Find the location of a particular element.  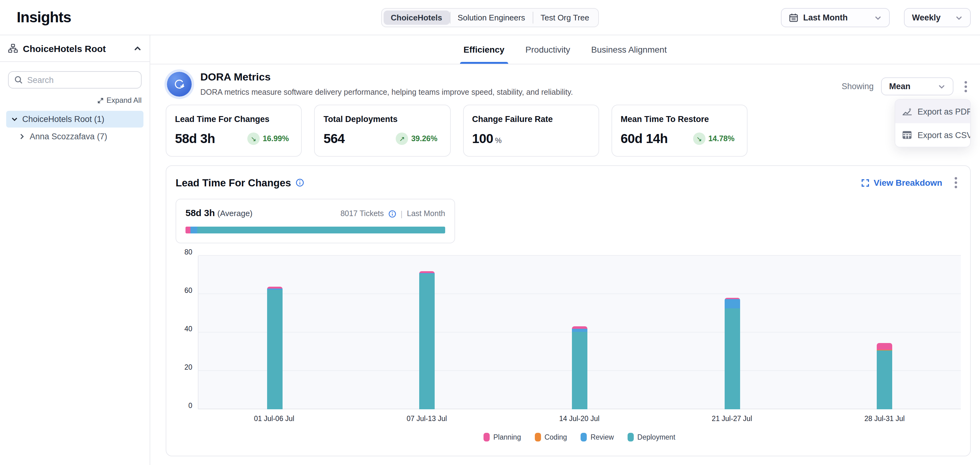

chart-y-axis: 020406080 is located at coordinates (187, 332).